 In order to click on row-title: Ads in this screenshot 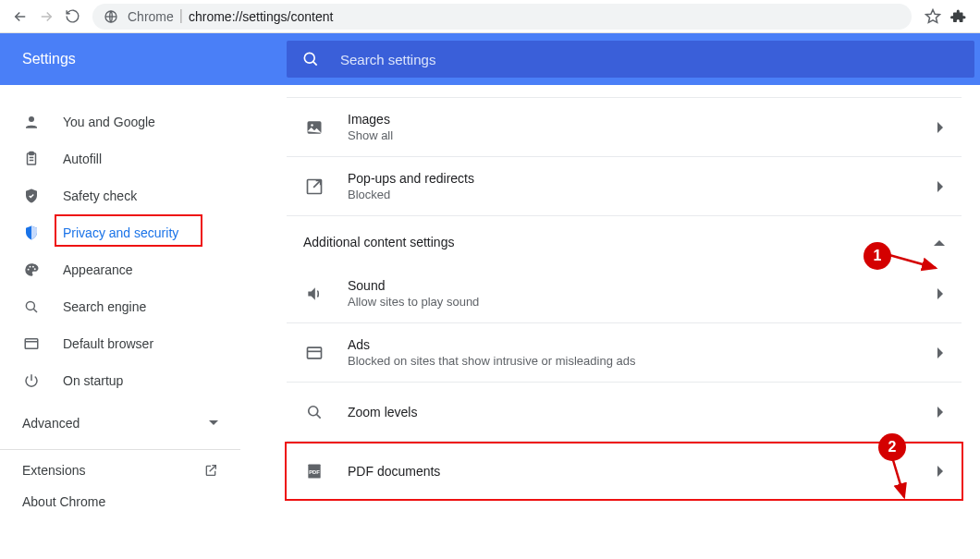, I will do `click(643, 345)`.